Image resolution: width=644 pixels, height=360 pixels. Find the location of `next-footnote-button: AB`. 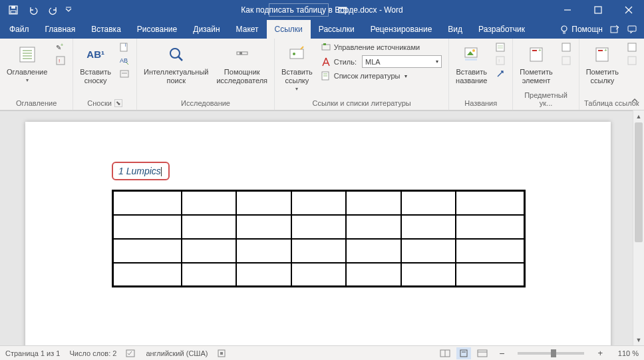

next-footnote-button: AB is located at coordinates (124, 61).